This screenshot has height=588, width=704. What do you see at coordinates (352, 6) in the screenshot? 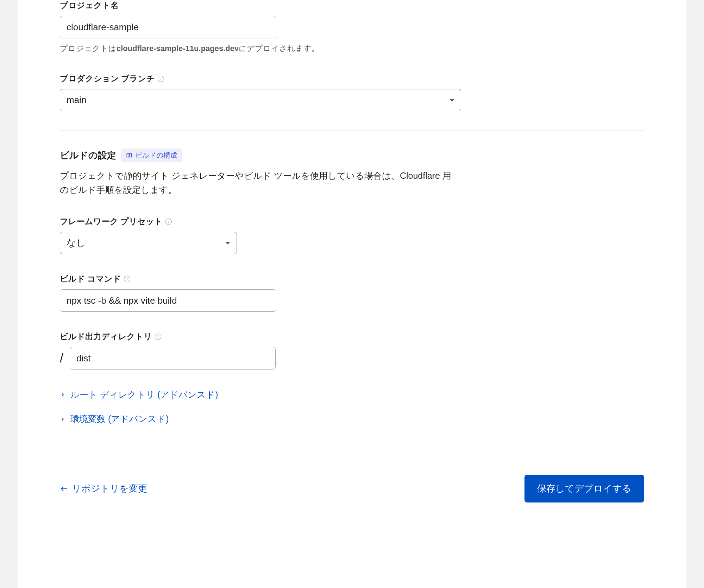
I see `project-name-label-row: プロジェクト名` at bounding box center [352, 6].